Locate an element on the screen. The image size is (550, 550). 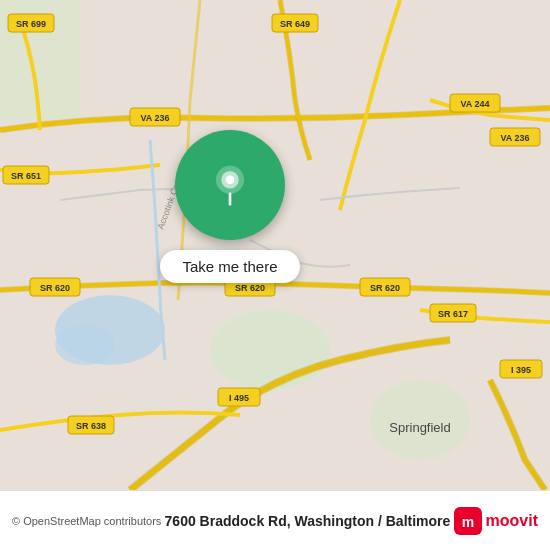
svg-text: I 495 is located at coordinates (239, 398).